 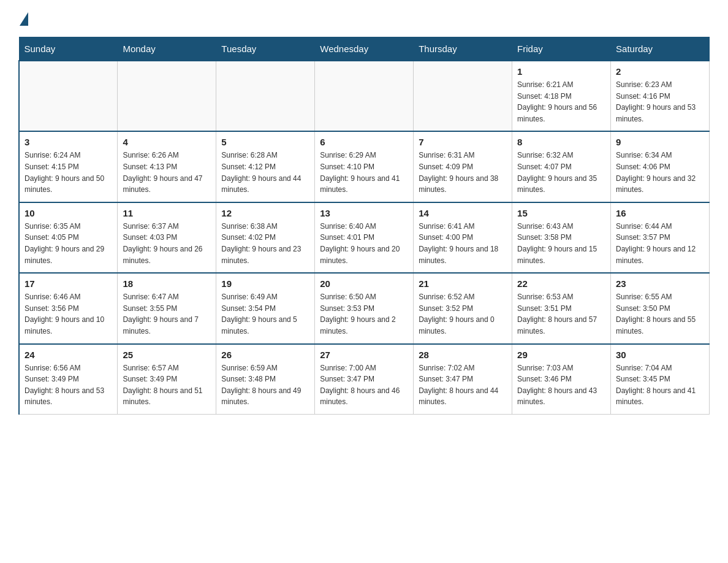 What do you see at coordinates (463, 238) in the screenshot?
I see `calendar-cell: 14Sunrise: 6:41 AMSunset: 4:00 PMDayligh…` at bounding box center [463, 238].